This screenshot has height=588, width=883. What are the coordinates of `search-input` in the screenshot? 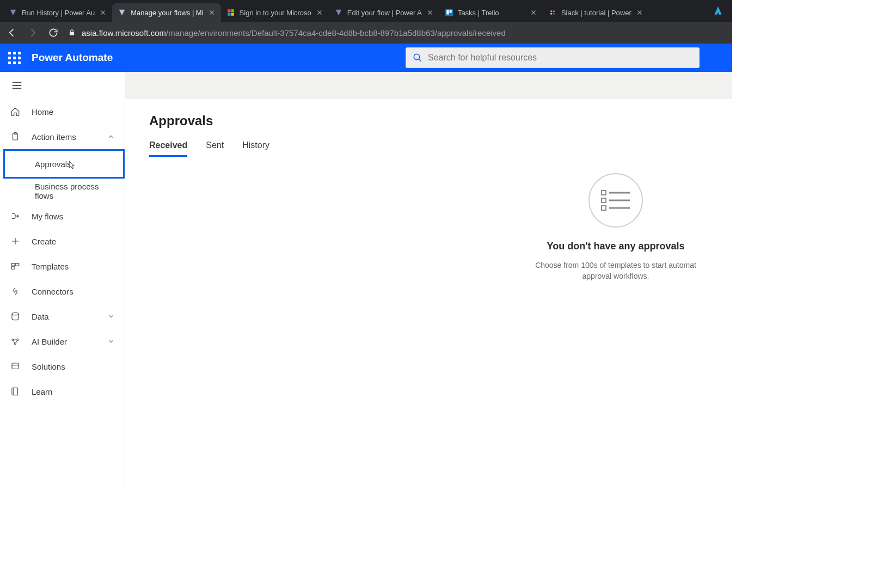 It's located at (560, 58).